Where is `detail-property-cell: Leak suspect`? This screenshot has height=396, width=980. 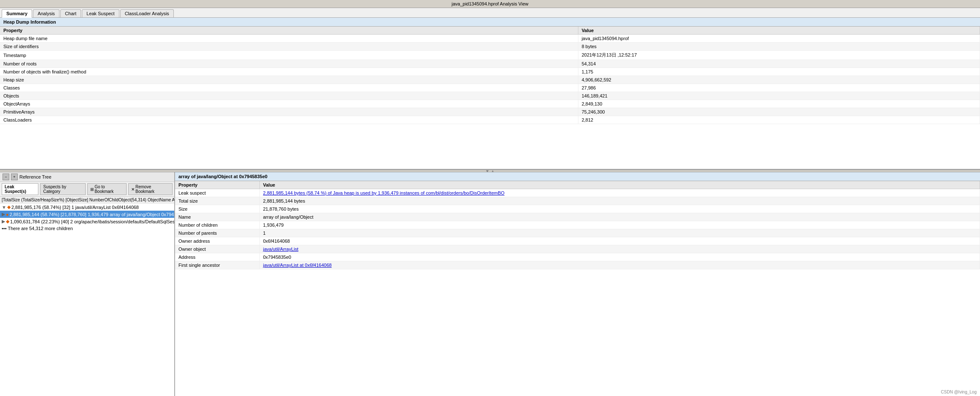 detail-property-cell: Leak suspect is located at coordinates (217, 193).